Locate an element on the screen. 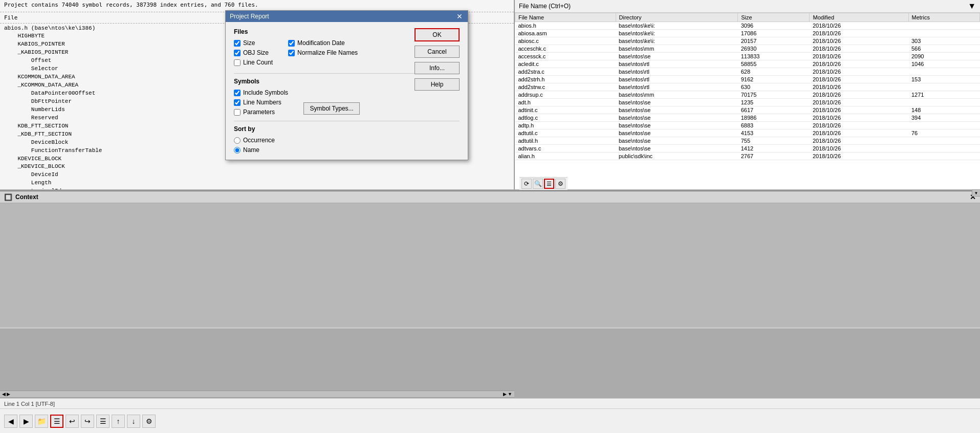  table-cell: 630 is located at coordinates (774, 87).